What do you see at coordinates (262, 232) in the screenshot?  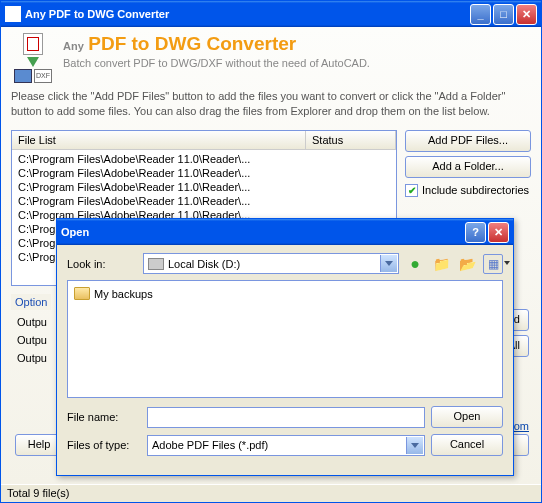 I see `dialog-title: Open` at bounding box center [262, 232].